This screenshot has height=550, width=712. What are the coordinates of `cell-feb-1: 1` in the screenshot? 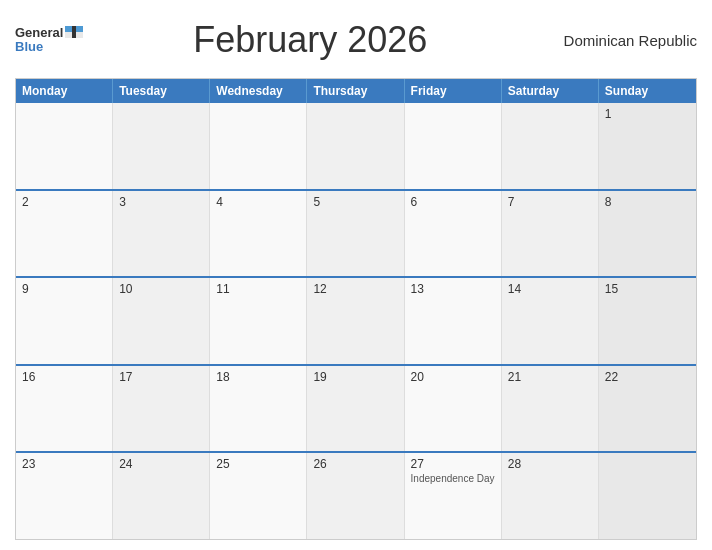 It's located at (648, 146).